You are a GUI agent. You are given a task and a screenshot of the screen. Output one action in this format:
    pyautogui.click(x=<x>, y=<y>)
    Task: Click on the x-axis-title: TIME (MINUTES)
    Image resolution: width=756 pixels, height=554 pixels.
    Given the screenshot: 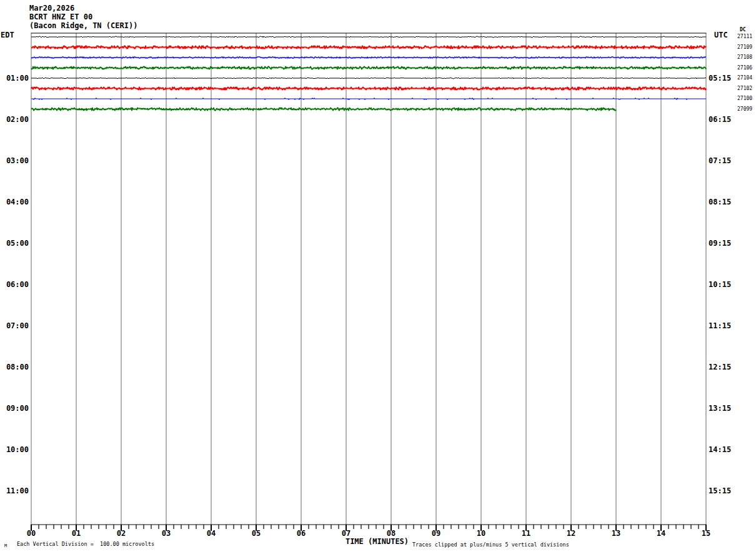 What is the action you would take?
    pyautogui.click(x=377, y=541)
    